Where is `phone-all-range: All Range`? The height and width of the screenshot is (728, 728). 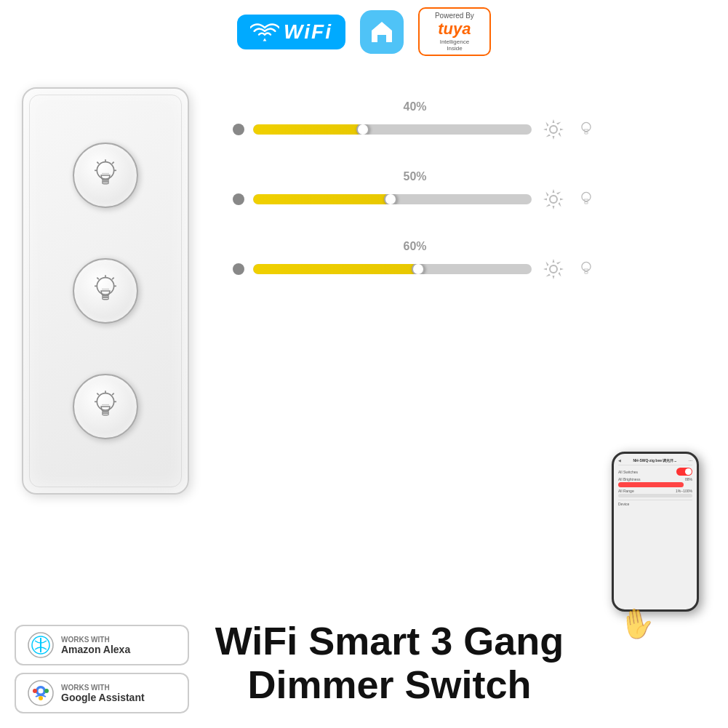 phone-all-range: All Range is located at coordinates (626, 491).